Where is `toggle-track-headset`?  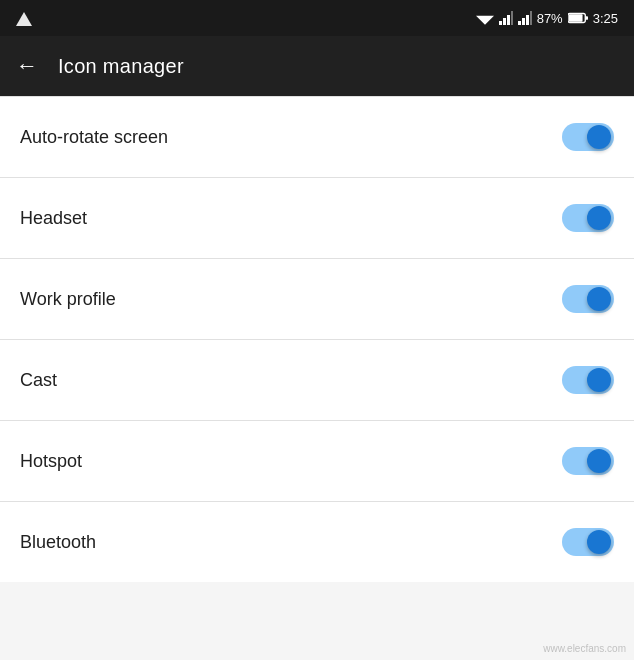 toggle-track-headset is located at coordinates (588, 218).